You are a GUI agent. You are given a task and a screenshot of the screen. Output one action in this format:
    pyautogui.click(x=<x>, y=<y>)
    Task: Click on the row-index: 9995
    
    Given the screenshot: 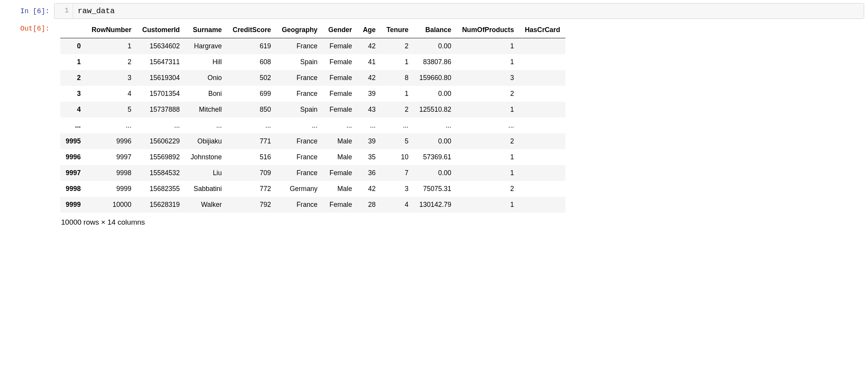 What is the action you would take?
    pyautogui.click(x=73, y=142)
    